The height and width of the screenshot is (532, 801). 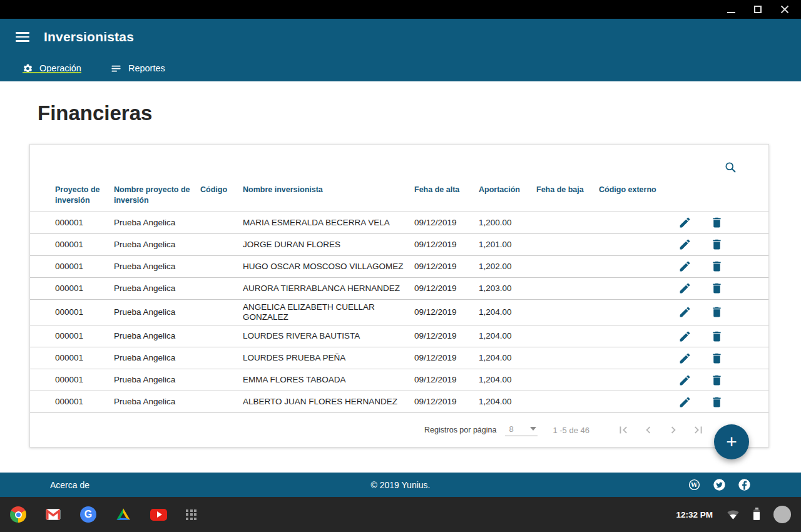 I want to click on about-link: Acerca de, so click(x=70, y=485).